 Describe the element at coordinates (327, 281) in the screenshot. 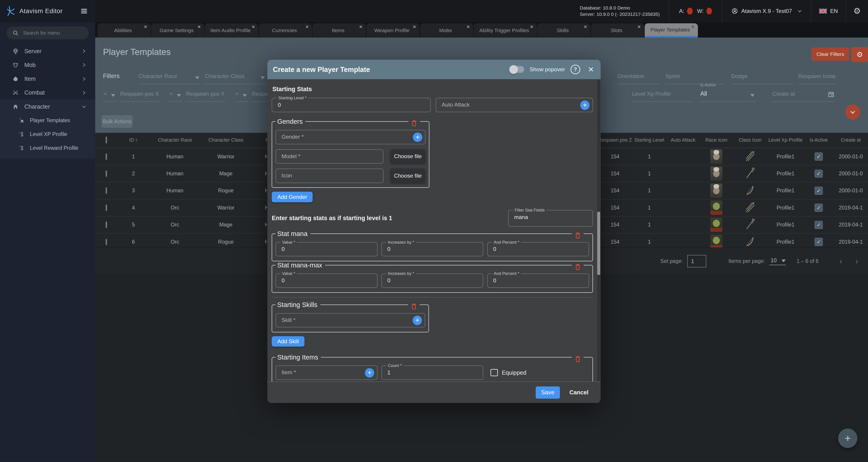

I see `stat-value-field: Value *` at that location.